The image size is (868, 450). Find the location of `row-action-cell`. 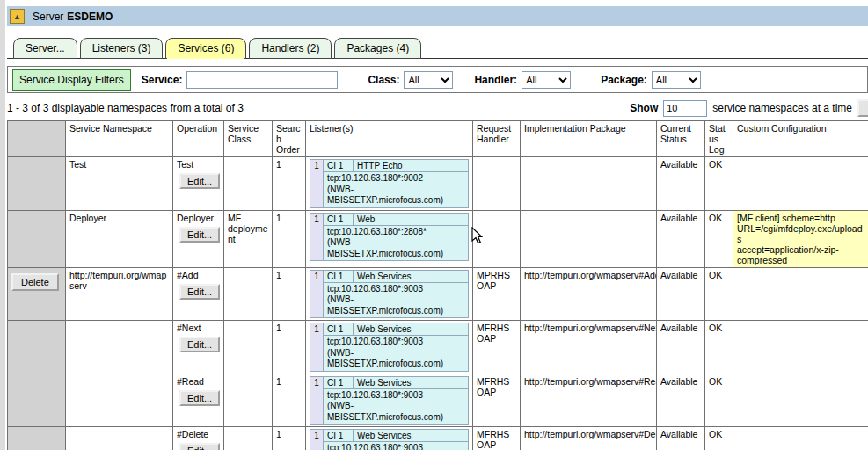

row-action-cell is located at coordinates (37, 439).